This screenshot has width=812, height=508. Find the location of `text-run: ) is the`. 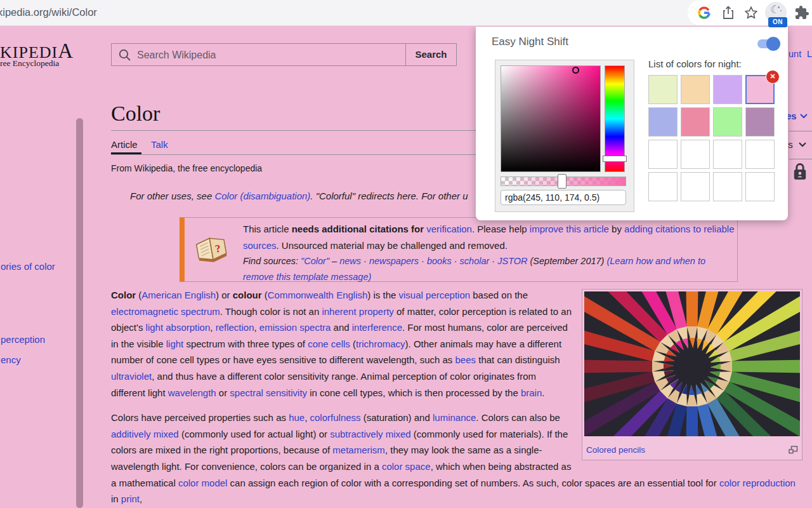

text-run: ) is the is located at coordinates (383, 295).